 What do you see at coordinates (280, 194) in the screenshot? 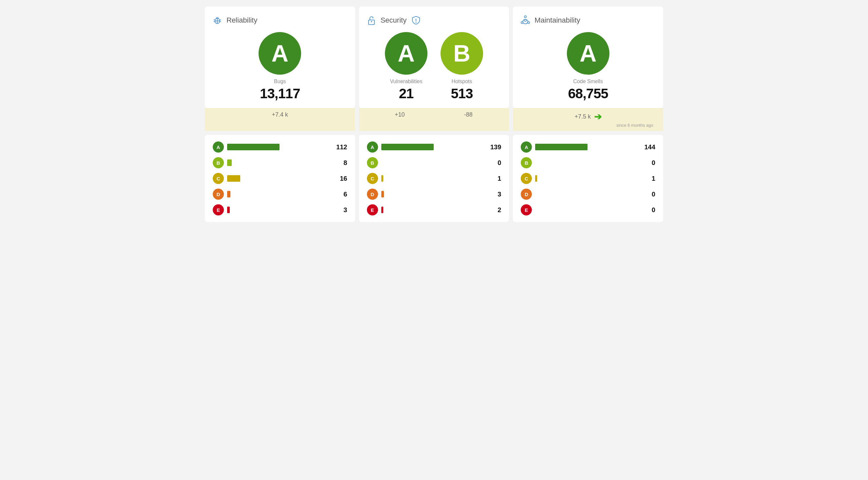
I see `bar-row: D6` at bounding box center [280, 194].